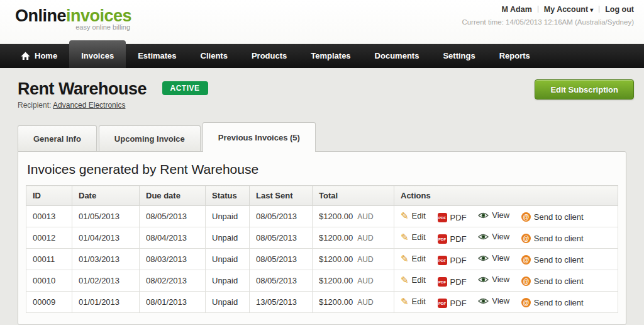  Describe the element at coordinates (459, 56) in the screenshot. I see `nav-item-label: Settings` at that location.